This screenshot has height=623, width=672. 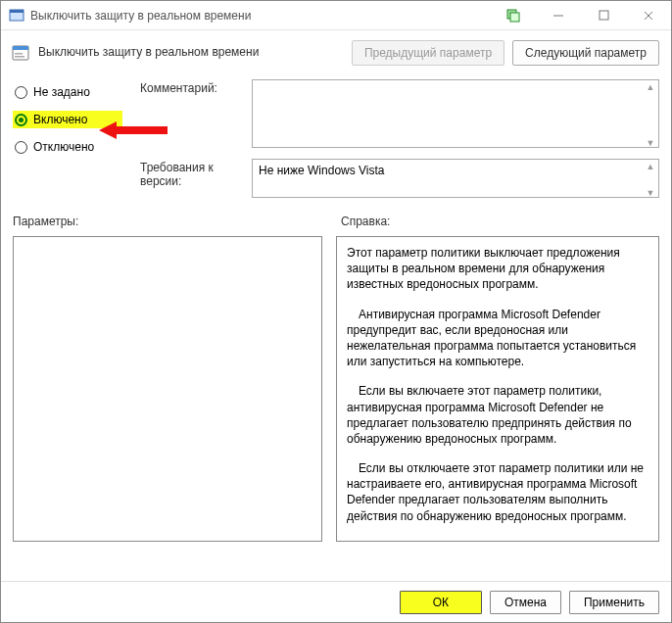 What do you see at coordinates (498, 492) in the screenshot?
I see `help-paragraph: Если вы отключаете этот параметр политик…` at bounding box center [498, 492].